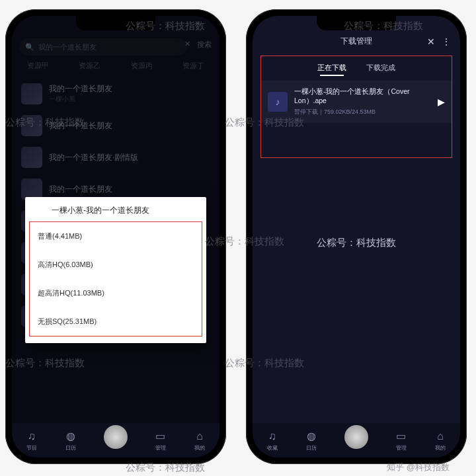  What do you see at coordinates (356, 243) in the screenshot?
I see `center-watermark: 公粽号：科技指数` at bounding box center [356, 243].